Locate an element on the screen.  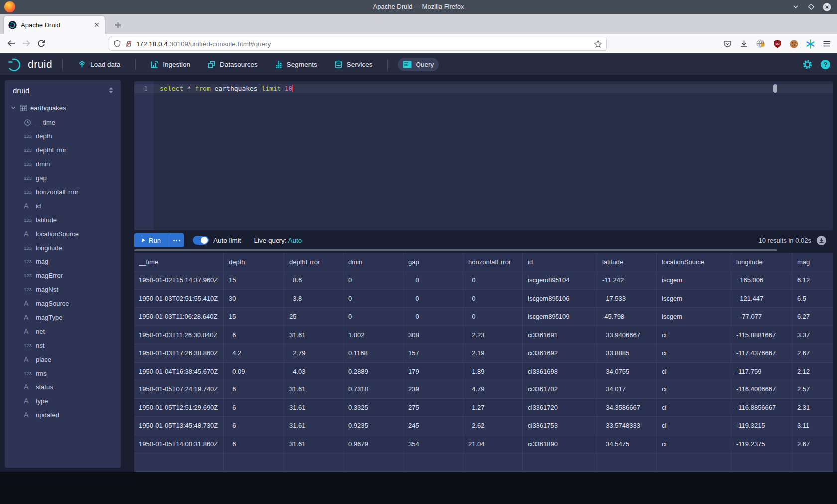
tracking-shield-icon is located at coordinates (117, 44).